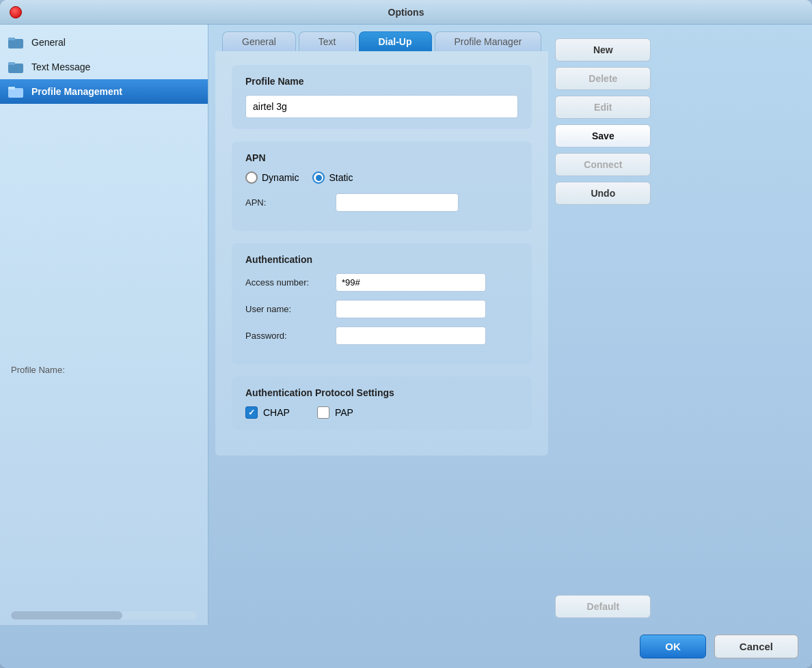 The height and width of the screenshot is (668, 812). Describe the element at coordinates (381, 107) in the screenshot. I see `profile-name-input` at that location.